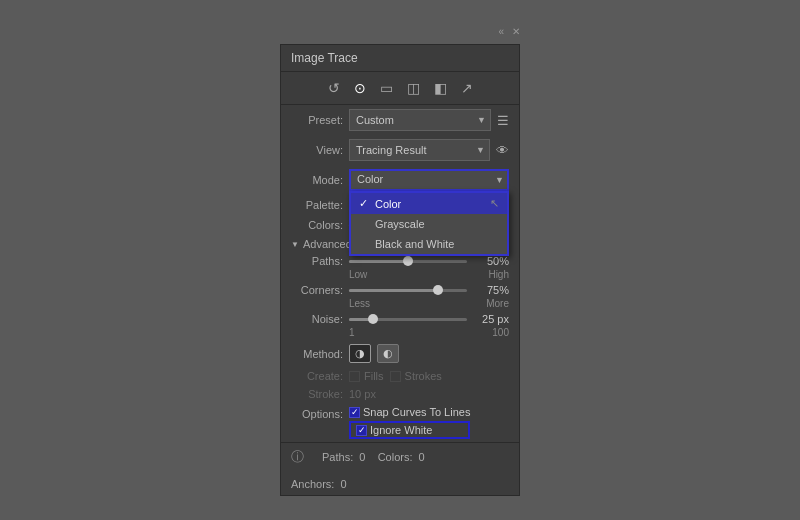  What do you see at coordinates (386, 88) in the screenshot?
I see `save-button: ▭` at bounding box center [386, 88].